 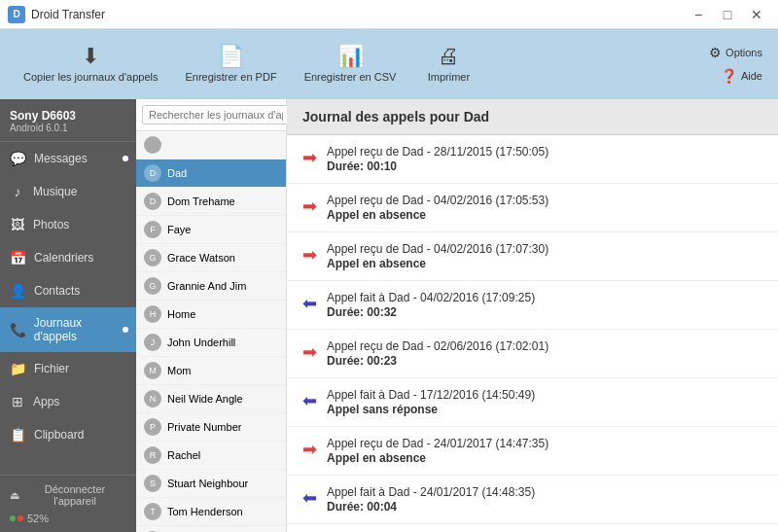 What do you see at coordinates (56, 291) in the screenshot?
I see `sidebar-label-contacts: Contacts` at bounding box center [56, 291].